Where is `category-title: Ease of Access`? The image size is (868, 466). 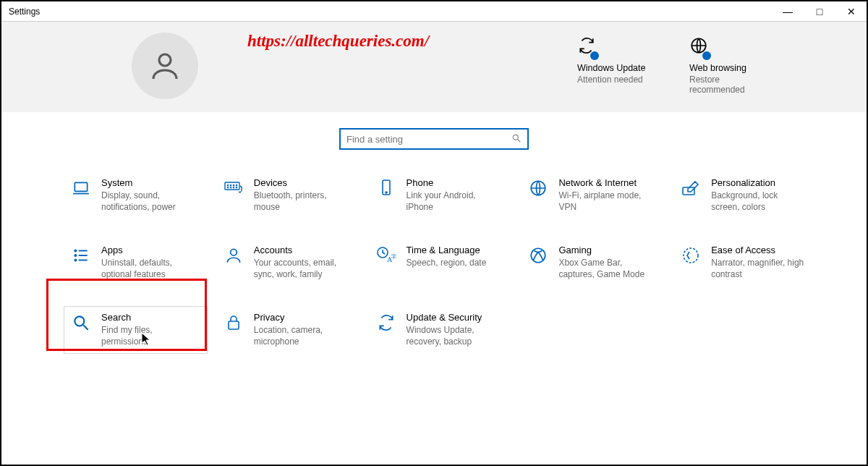 category-title: Ease of Access is located at coordinates (758, 250).